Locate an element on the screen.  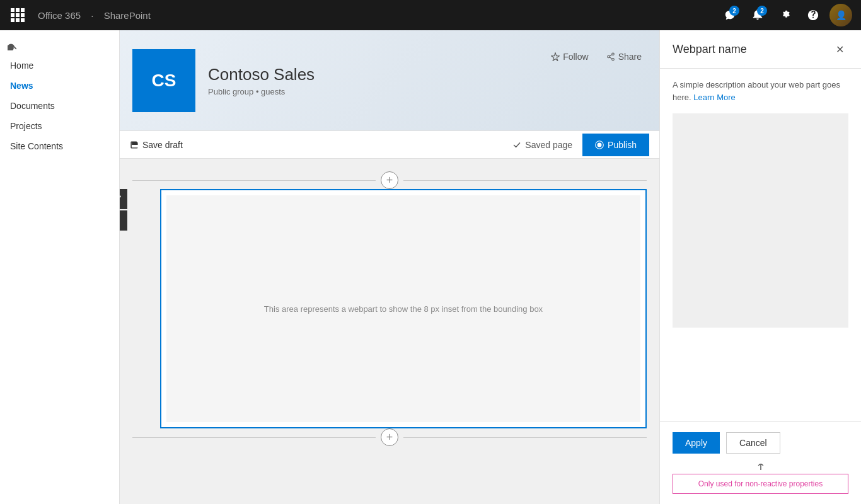
arrow-up-indicator is located at coordinates (760, 467).